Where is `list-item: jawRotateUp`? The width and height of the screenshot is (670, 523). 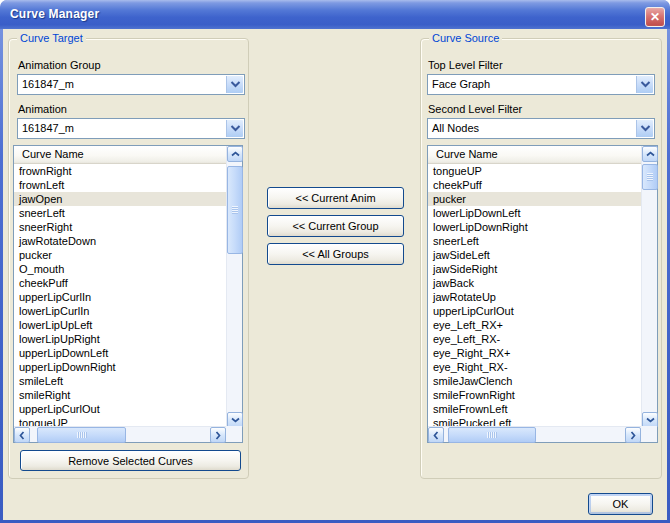
list-item: jawRotateUp is located at coordinates (534, 297).